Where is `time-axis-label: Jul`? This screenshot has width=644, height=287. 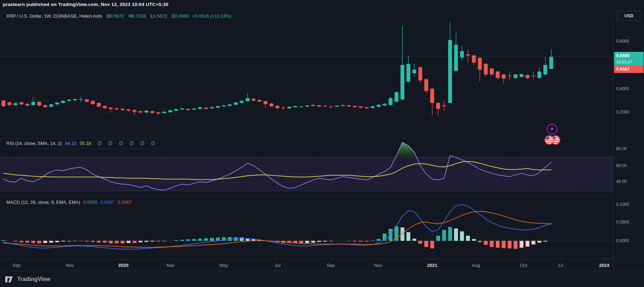 time-axis-label: Jul is located at coordinates (278, 265).